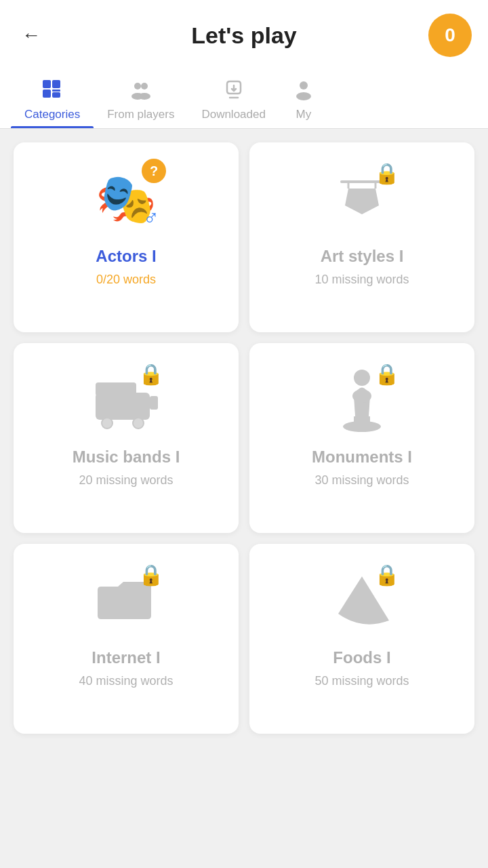  What do you see at coordinates (150, 374) in the screenshot?
I see `music-lock-icon: 🔒` at bounding box center [150, 374].